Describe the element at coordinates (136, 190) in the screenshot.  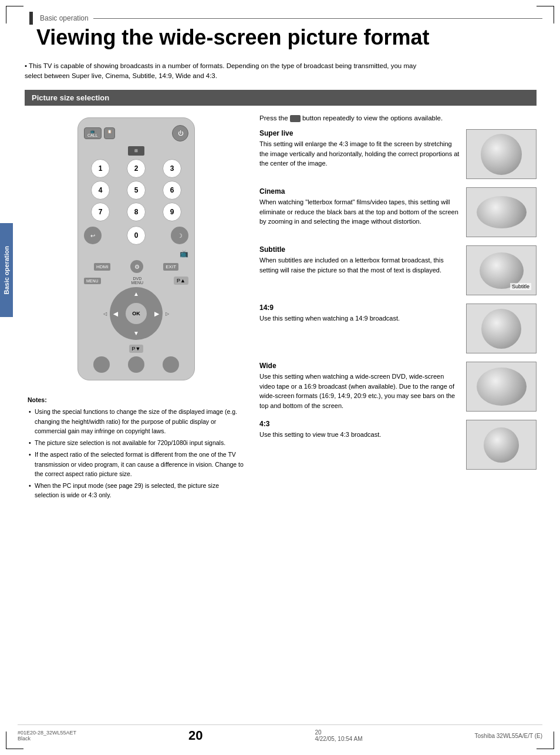
I see `number-grid: 1 2 3 4 5 6 7 8 9` at that location.